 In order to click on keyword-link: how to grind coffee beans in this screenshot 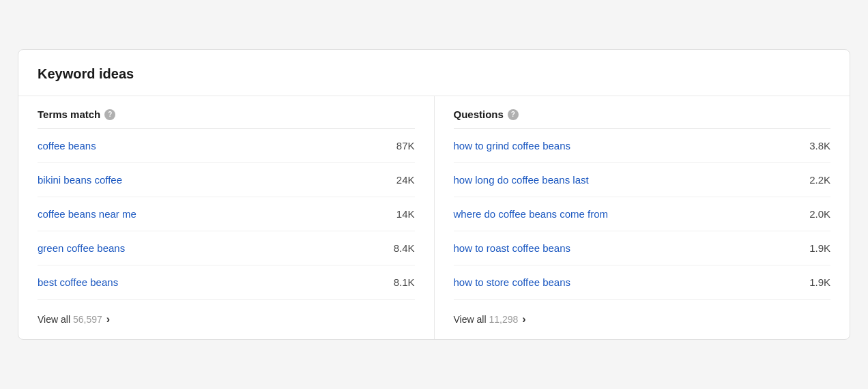, I will do `click(512, 146)`.